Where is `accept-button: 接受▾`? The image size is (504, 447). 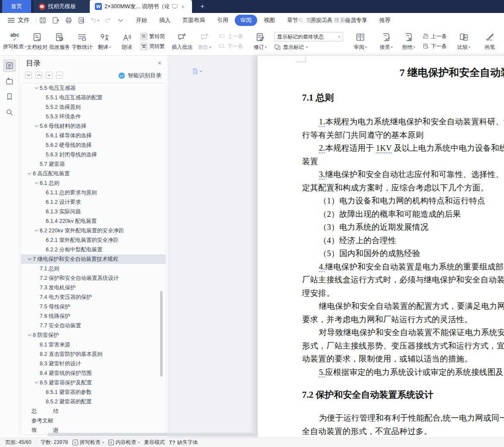 accept-button: 接受▾ is located at coordinates (386, 41).